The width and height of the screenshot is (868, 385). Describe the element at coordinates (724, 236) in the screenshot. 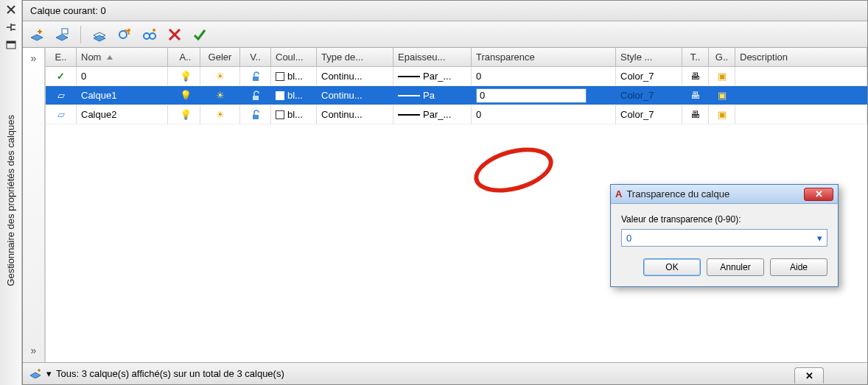

I see `transparency-dialog: A Transparence du calque ✕ Valeur de tra…` at that location.